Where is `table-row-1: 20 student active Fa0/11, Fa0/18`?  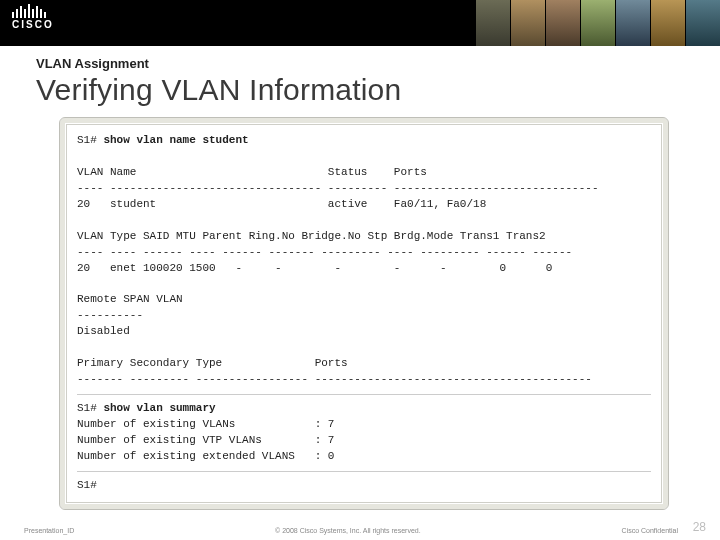 table-row-1: 20 student active Fa0/11, Fa0/18 is located at coordinates (282, 204).